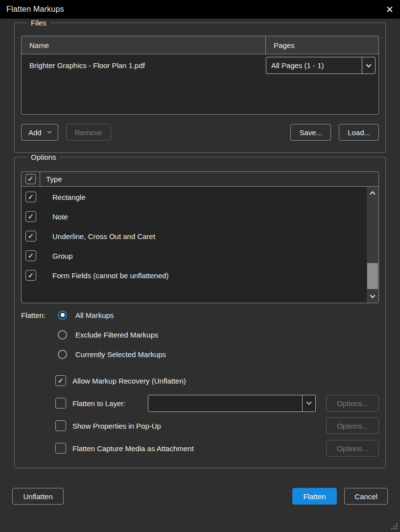  What do you see at coordinates (200, 84) in the screenshot?
I see `files-table-body: Brighter Graphics - Floor Plan 1.pdf All…` at bounding box center [200, 84].